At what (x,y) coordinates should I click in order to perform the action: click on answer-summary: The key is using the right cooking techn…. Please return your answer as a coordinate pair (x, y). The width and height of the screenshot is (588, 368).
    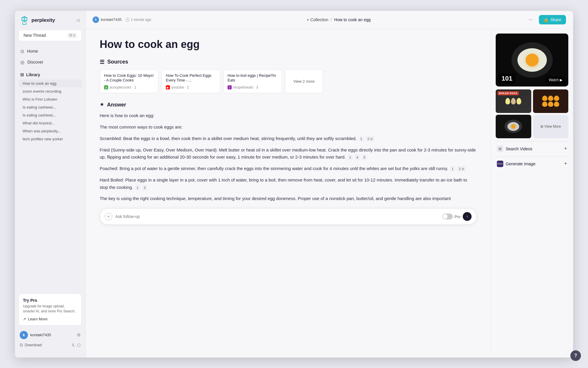
    Looking at the image, I should click on (288, 199).